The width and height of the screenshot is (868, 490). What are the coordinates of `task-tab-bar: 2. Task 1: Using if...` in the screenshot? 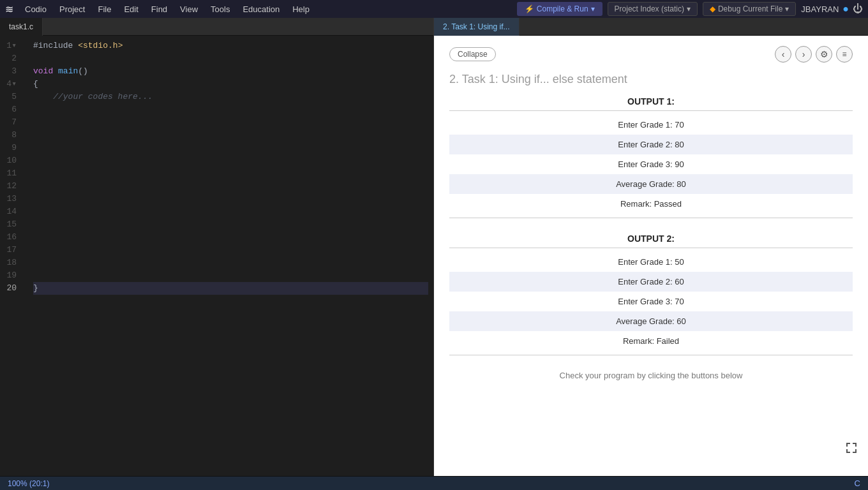 It's located at (651, 27).